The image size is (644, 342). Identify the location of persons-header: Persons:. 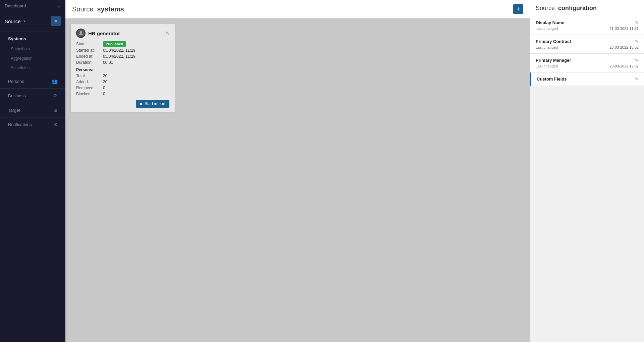
(123, 70).